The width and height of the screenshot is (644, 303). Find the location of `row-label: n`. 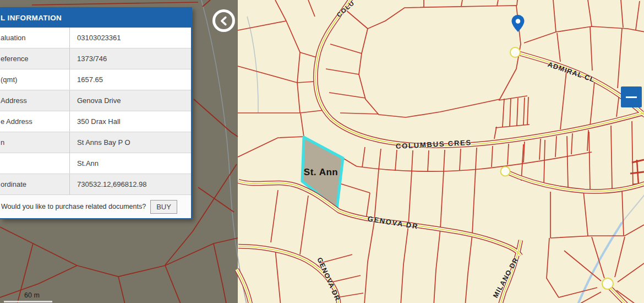

row-label: n is located at coordinates (35, 142).